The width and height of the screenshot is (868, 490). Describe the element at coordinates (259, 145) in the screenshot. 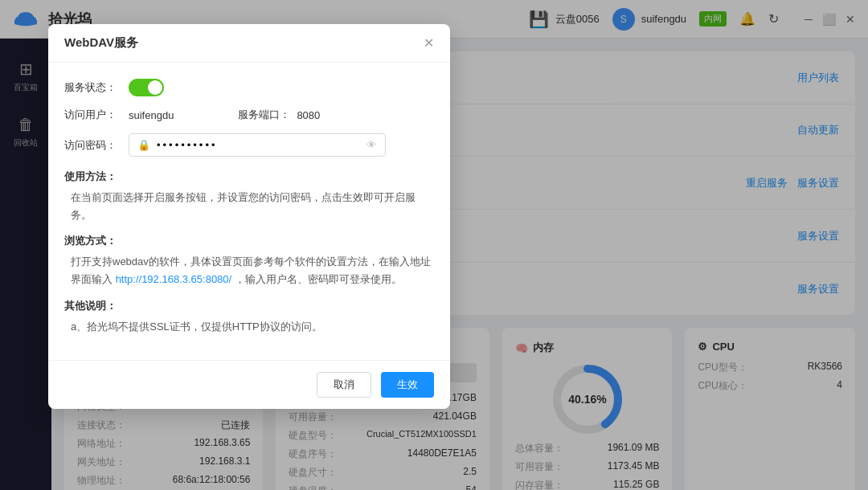

I see `password-input` at that location.